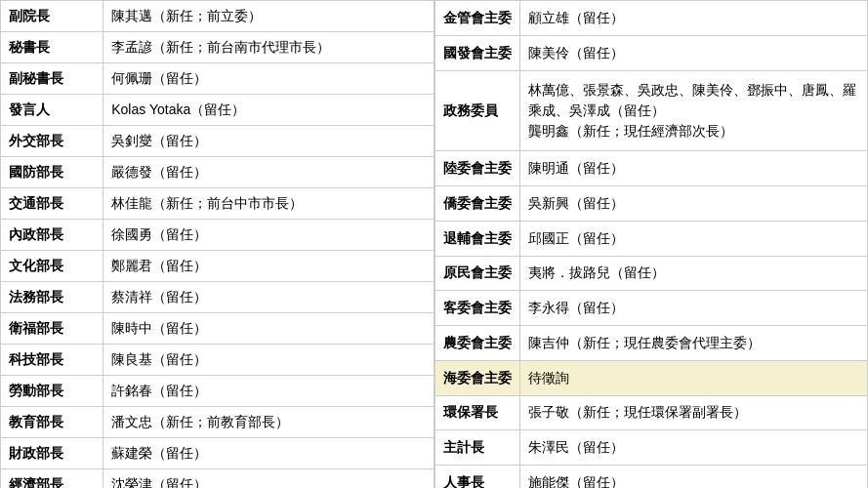 This screenshot has height=488, width=868. What do you see at coordinates (269, 48) in the screenshot?
I see `name-cell: 李孟諺（新任；前台南市代理市長）` at bounding box center [269, 48].